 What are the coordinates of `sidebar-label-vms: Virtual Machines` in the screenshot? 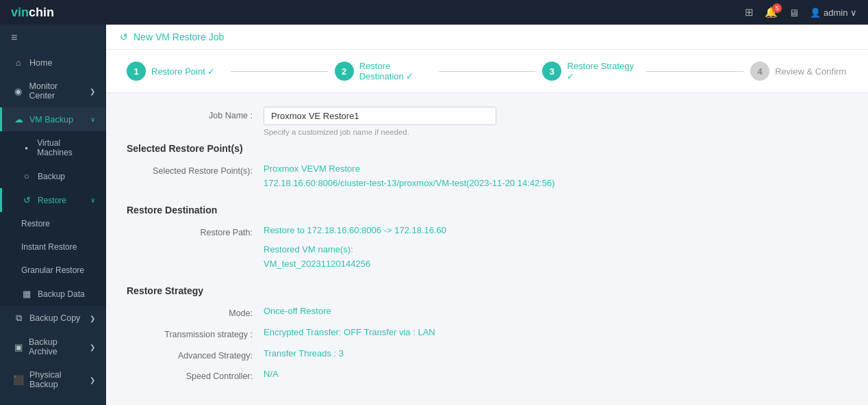 It's located at (66, 148).